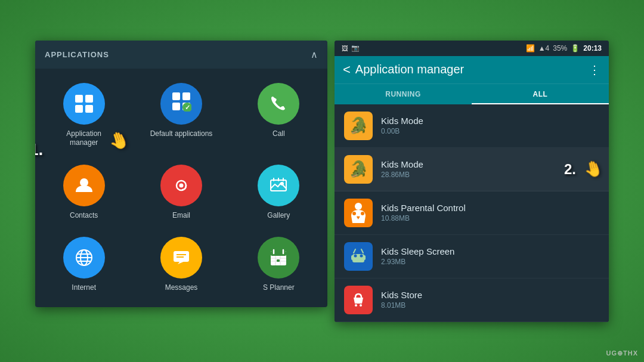  I want to click on wifi-icon: 📶, so click(531, 48).